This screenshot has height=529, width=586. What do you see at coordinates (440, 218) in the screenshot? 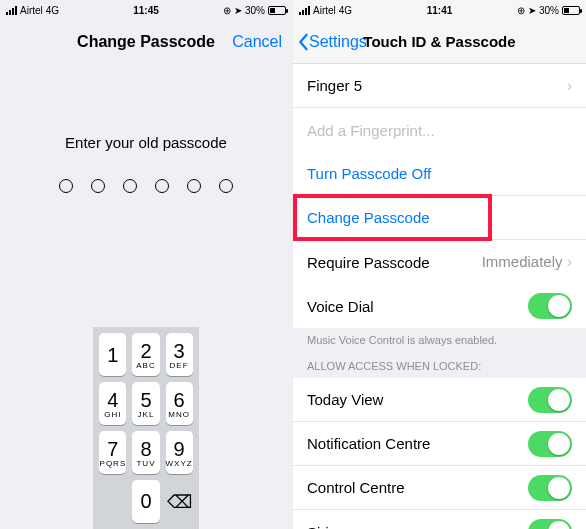
I see `change-passcode-row: Change Passcode` at bounding box center [440, 218].